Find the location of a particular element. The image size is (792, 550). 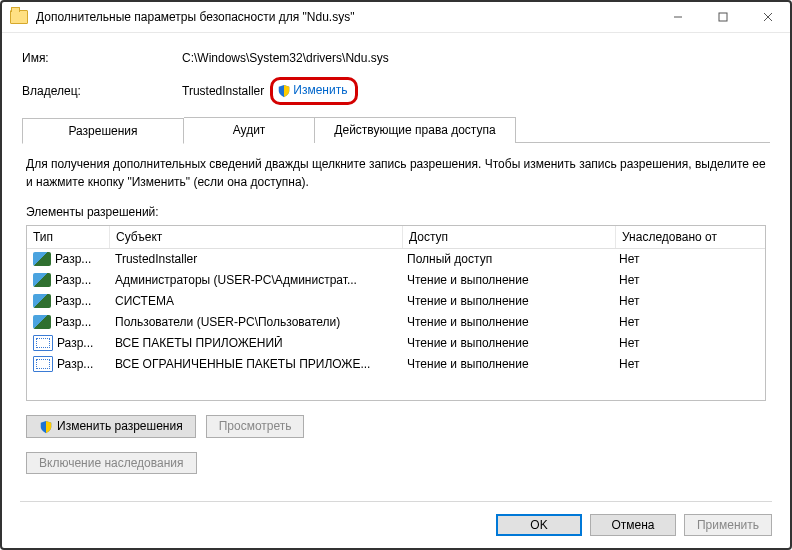

window-title: Дополнительные параметры безопасности дл… is located at coordinates (346, 17).